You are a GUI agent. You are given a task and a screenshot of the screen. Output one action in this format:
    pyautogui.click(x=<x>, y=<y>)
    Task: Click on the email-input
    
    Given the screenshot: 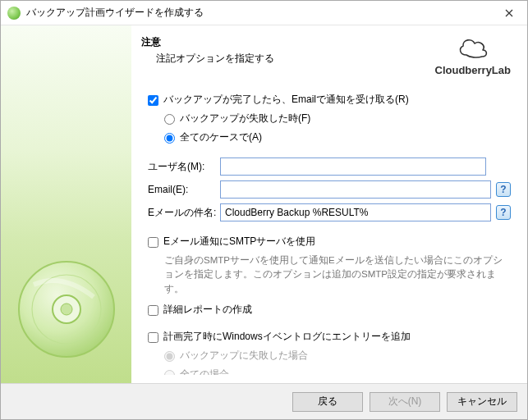 What is the action you would take?
    pyautogui.click(x=356, y=189)
    